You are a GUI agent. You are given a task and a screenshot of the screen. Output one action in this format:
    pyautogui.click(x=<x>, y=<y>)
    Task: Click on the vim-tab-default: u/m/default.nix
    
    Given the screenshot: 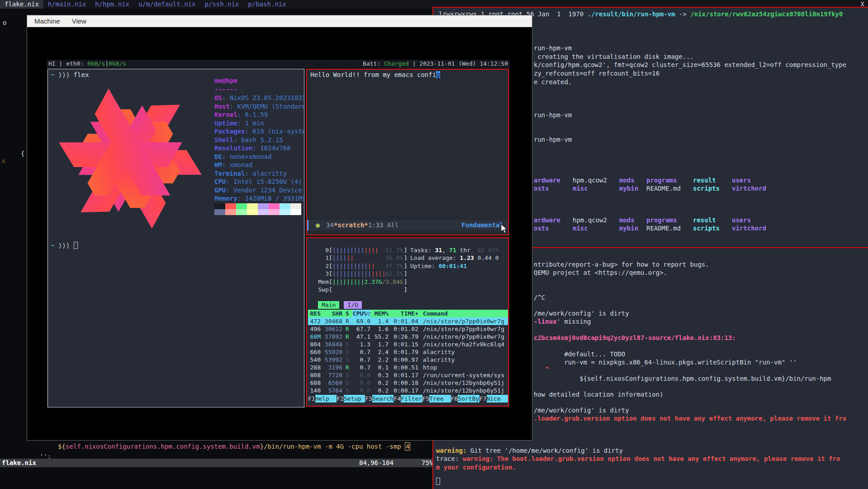 What is the action you would take?
    pyautogui.click(x=167, y=5)
    